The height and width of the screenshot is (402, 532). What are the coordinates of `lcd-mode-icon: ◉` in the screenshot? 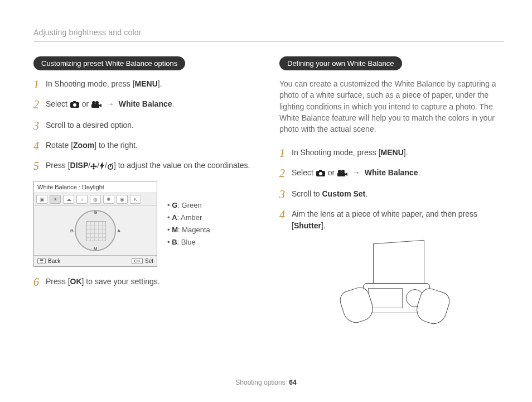 It's located at (122, 199).